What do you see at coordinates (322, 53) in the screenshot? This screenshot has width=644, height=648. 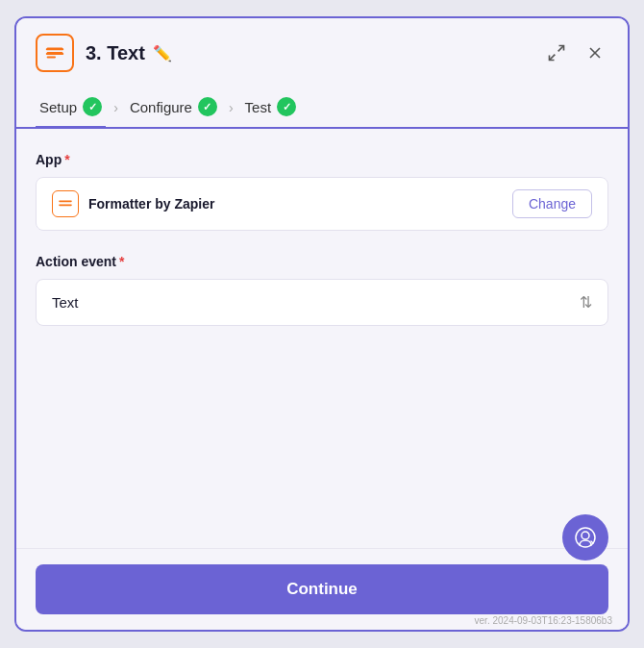 I see `modal-header: 3. Text ✏️` at bounding box center [322, 53].